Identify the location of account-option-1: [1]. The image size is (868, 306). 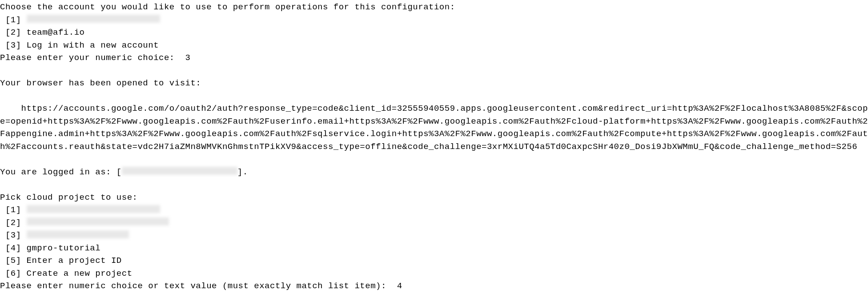
(434, 20).